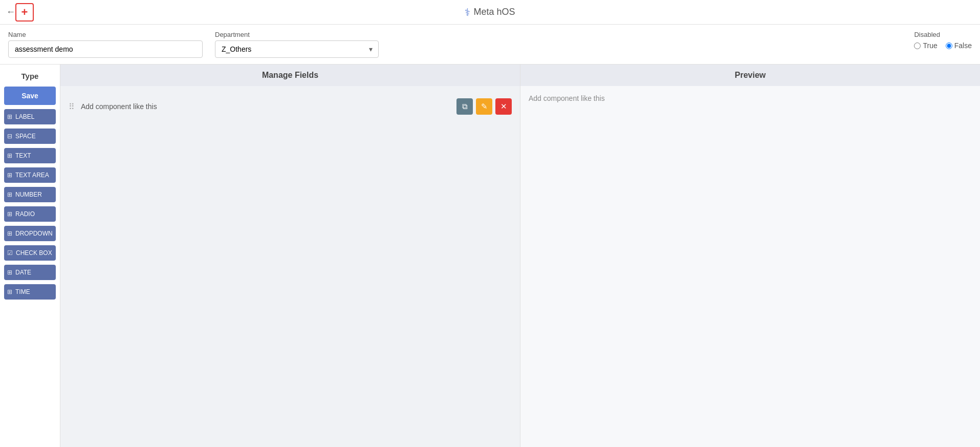 Image resolution: width=980 pixels, height=447 pixels. What do you see at coordinates (10, 175) in the screenshot?
I see `textarea-icon: ⊞` at bounding box center [10, 175].